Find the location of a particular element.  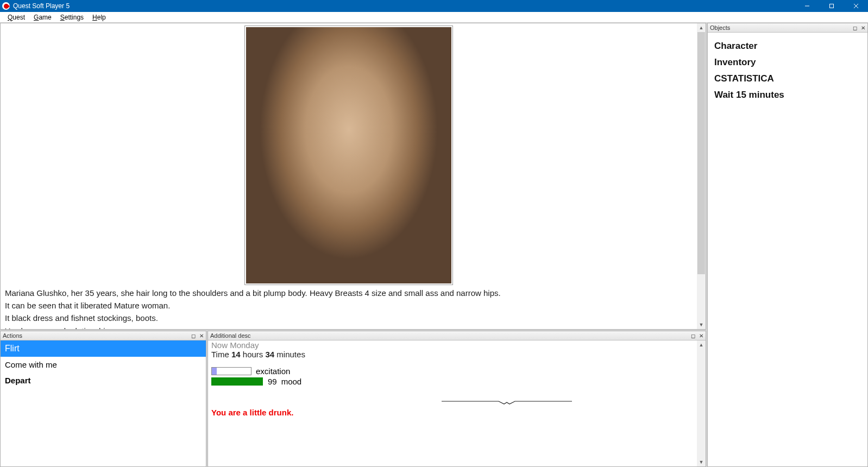

mood-value: 99 is located at coordinates (273, 381).